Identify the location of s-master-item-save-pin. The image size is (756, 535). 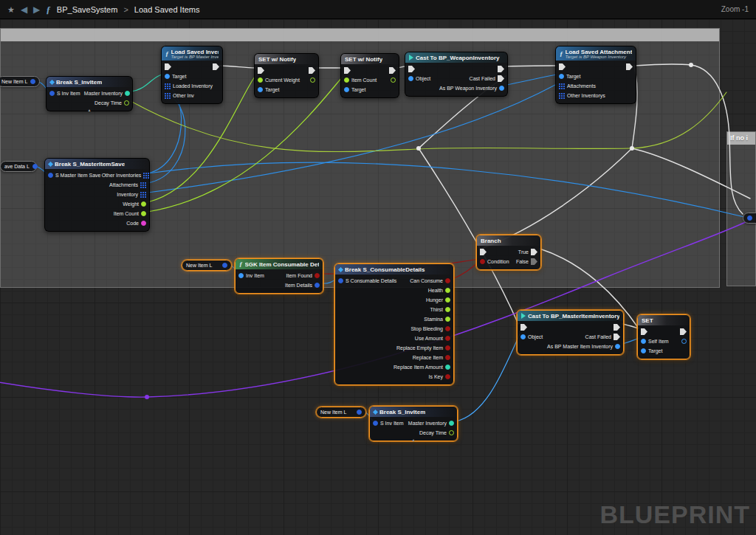
(50, 176).